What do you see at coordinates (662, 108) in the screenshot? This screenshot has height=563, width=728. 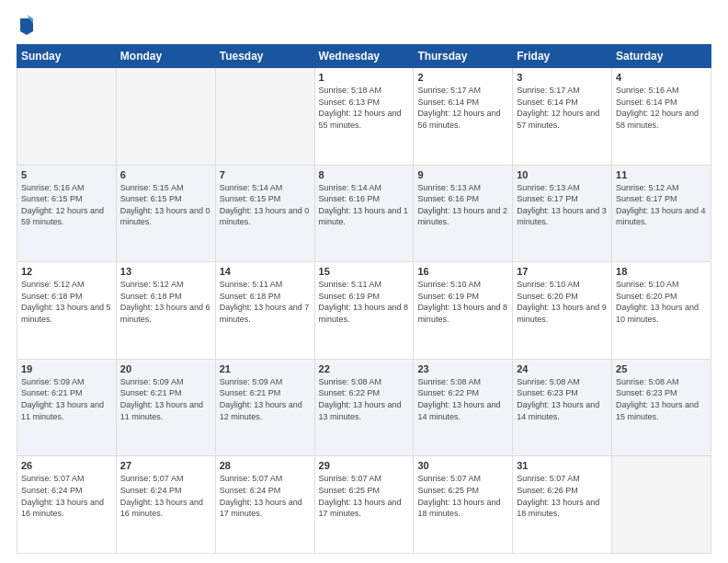 I see `day-info: Sunrise: 5:16 AMSunset: 6:14 PMDaylight:…` at bounding box center [662, 108].